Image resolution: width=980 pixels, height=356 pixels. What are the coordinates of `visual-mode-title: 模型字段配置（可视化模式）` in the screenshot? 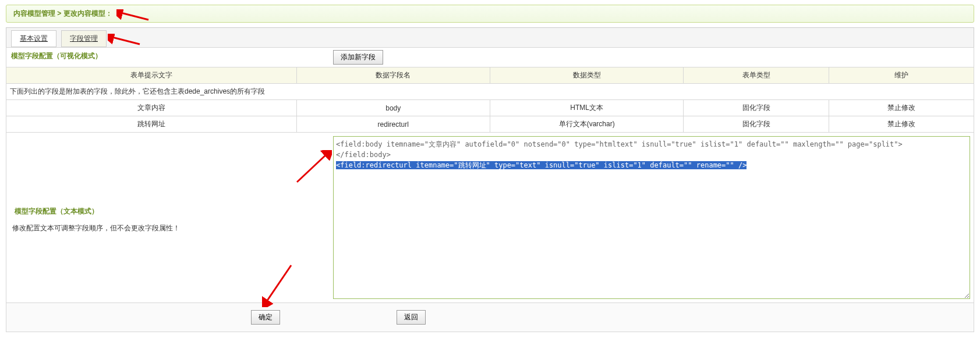 It's located at (56, 56).